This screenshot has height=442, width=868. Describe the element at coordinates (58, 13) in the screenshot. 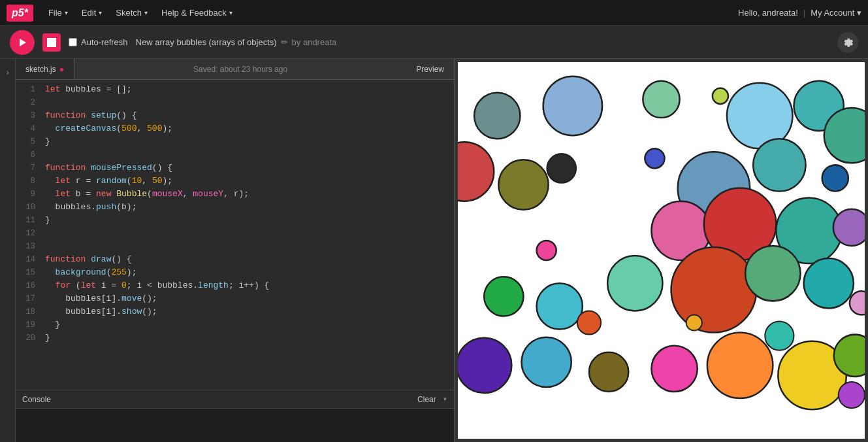

I see `nav-file: File ▾` at that location.